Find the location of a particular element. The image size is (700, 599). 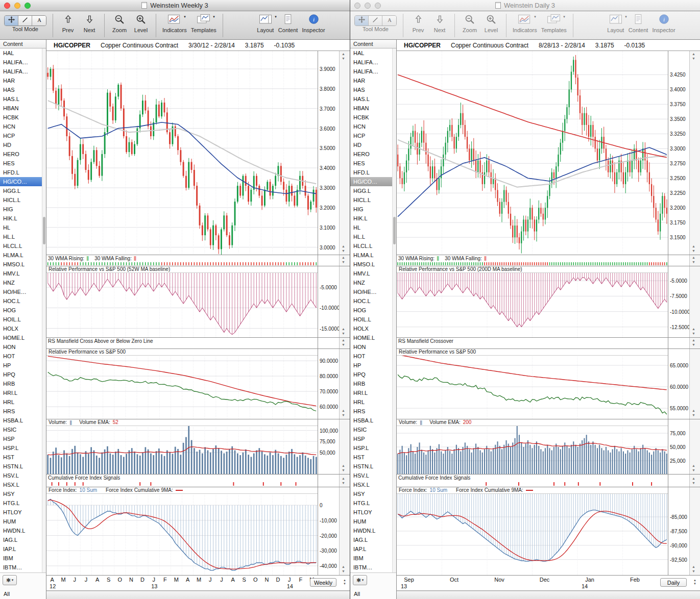

ticker-item: HCN is located at coordinates (373, 127).